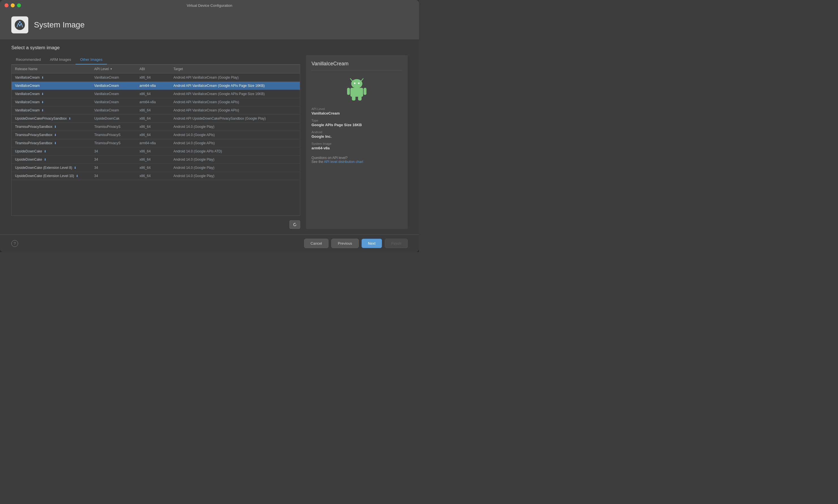 This screenshot has height=504, width=838. Describe the element at coordinates (357, 121) in the screenshot. I see `type-label: Type` at that location.